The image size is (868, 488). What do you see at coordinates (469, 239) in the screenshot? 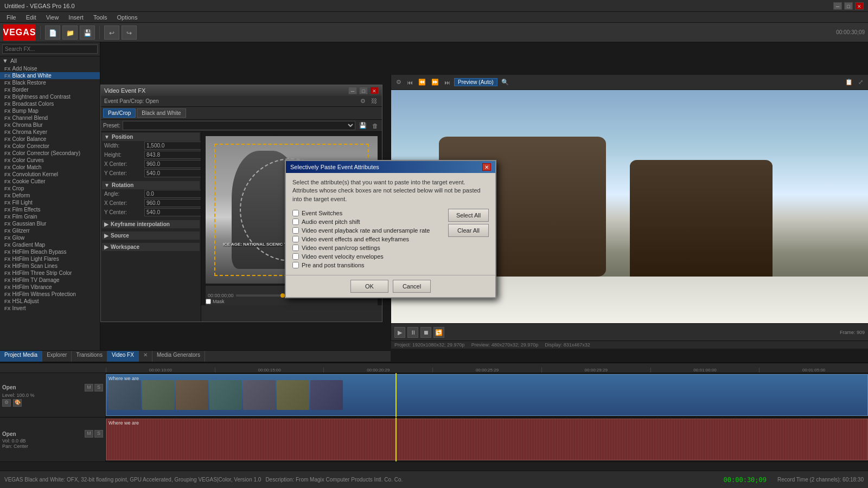
I see `dialog-side-buttons: Select All Clear All` at bounding box center [469, 239].